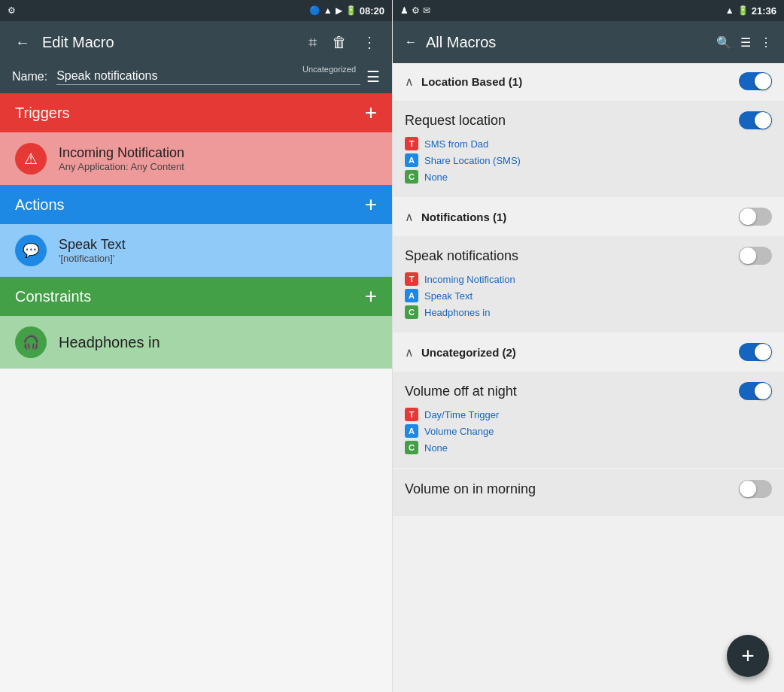 This screenshot has height=692, width=784. I want to click on tag-row: C Headphones in, so click(588, 312).